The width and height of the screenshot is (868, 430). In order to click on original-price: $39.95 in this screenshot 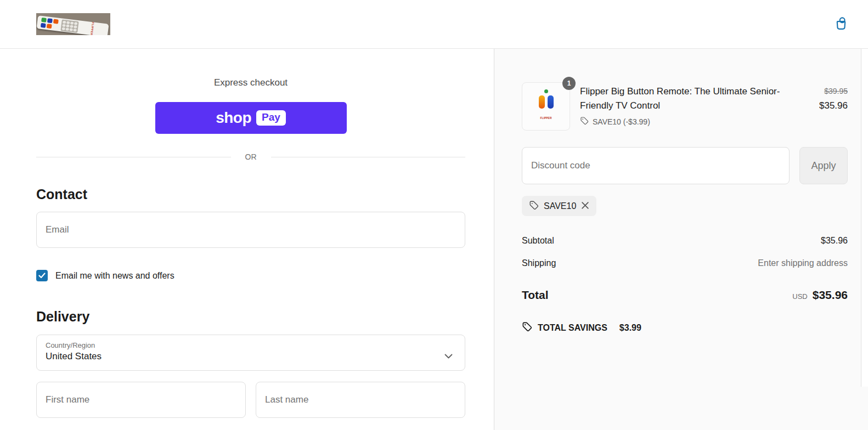, I will do `click(822, 91)`.